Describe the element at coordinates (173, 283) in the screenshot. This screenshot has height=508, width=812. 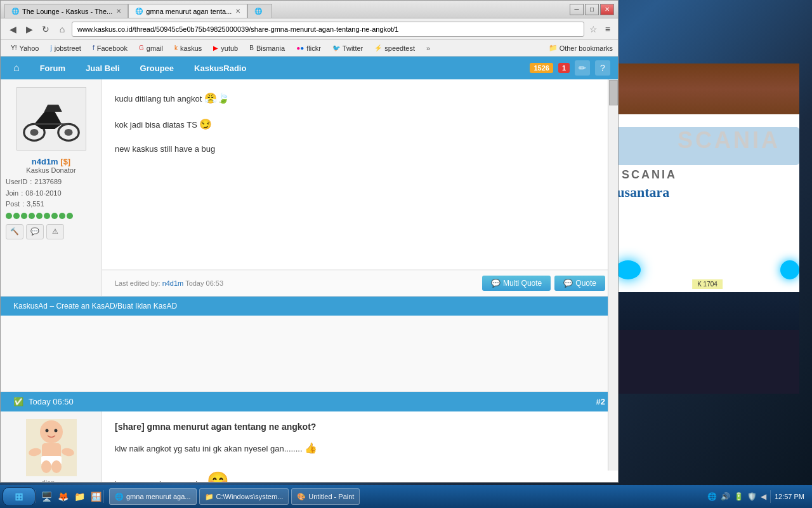
I see `post-editor-link: n4d1m` at that location.